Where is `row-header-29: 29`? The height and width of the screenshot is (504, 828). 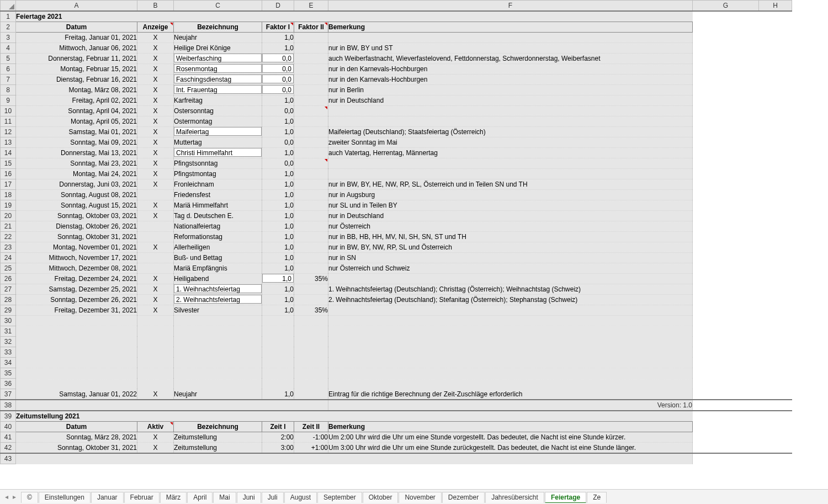
row-header-29: 29 is located at coordinates (8, 310).